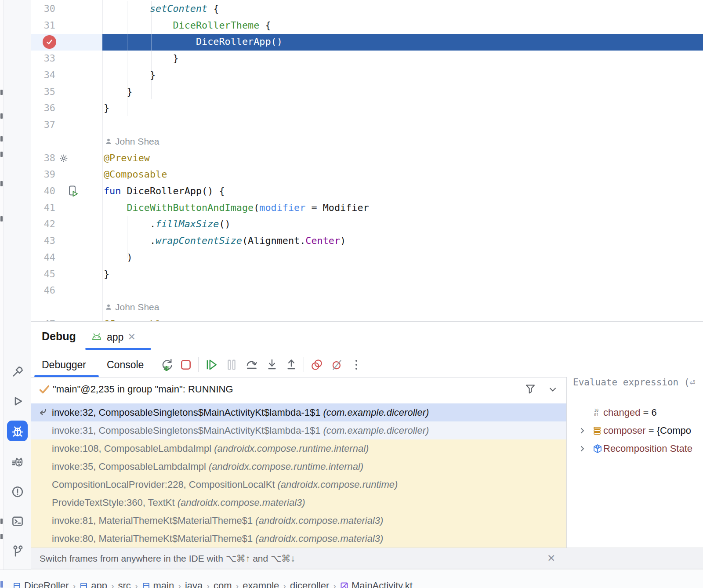 Image resolution: width=703 pixels, height=588 pixels. Describe the element at coordinates (18, 462) in the screenshot. I see `logcat-tool-button` at that location.